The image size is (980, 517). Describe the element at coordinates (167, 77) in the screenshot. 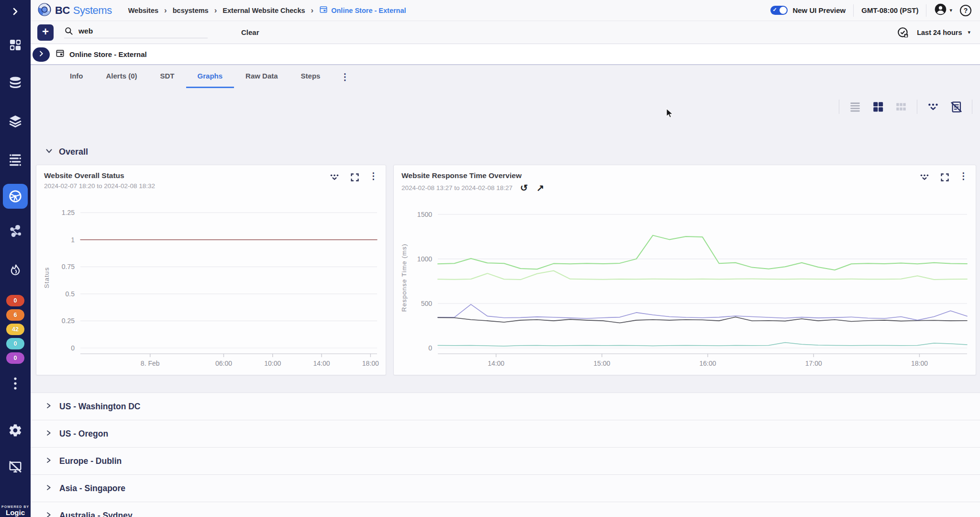

I see `tab-sdt: SDT` at that location.